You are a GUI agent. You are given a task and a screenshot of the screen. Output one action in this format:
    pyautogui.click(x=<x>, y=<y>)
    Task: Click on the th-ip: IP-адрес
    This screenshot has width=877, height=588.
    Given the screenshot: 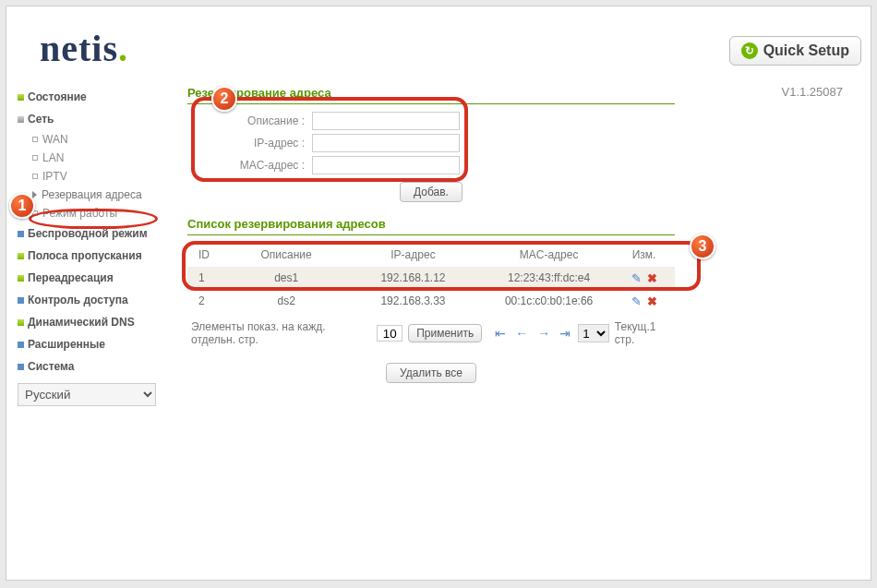 What is the action you would take?
    pyautogui.click(x=414, y=255)
    